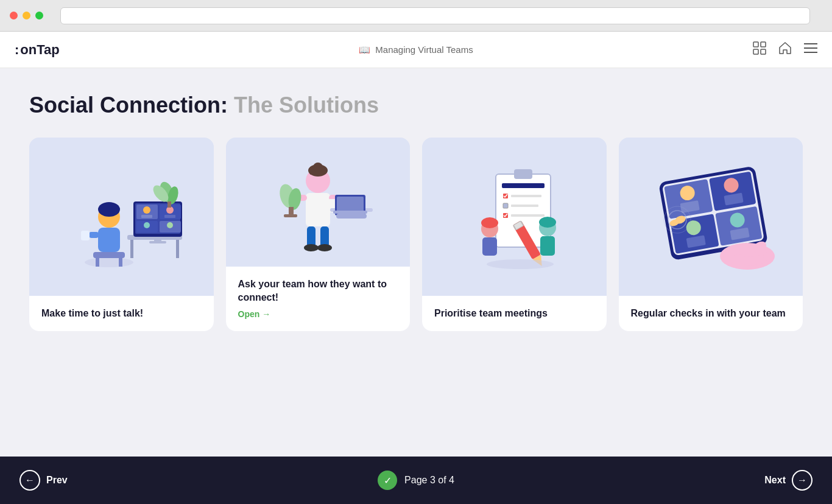 Image resolution: width=832 pixels, height=504 pixels. Describe the element at coordinates (416, 480) in the screenshot. I see `page-indicator: ✓ Page 3 of 4` at that location.